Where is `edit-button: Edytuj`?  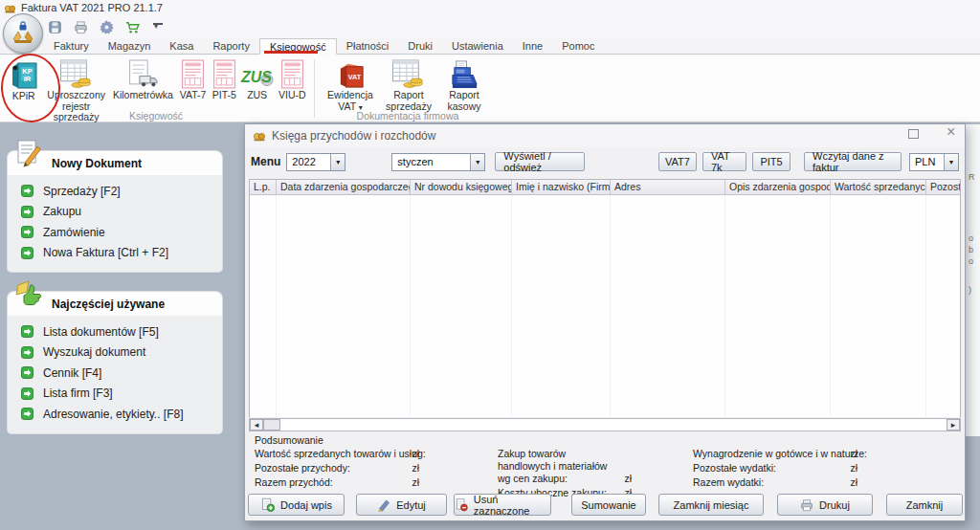
edit-button: Edytuj is located at coordinates (402, 505).